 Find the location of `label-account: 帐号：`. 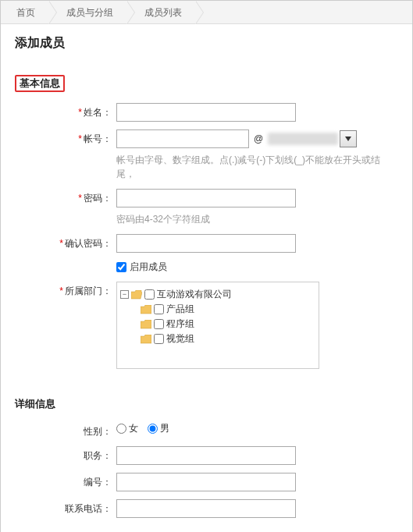

label-account: 帐号： is located at coordinates (98, 139).